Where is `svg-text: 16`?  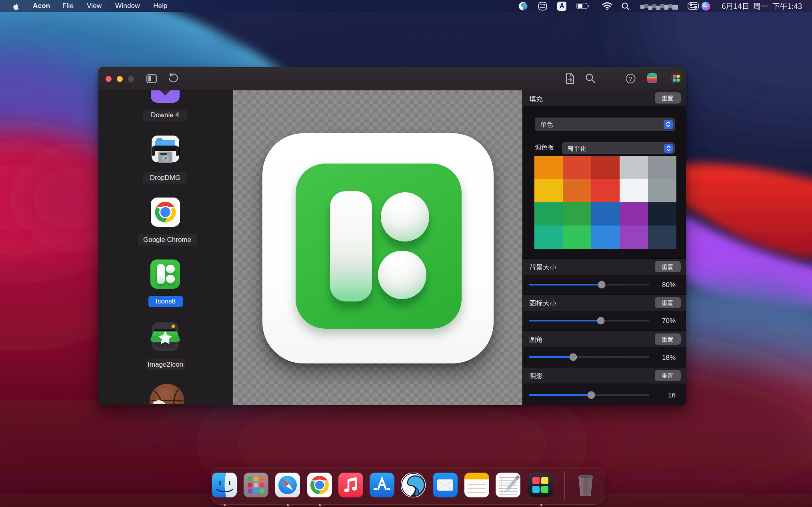 svg-text: 16 is located at coordinates (672, 395).